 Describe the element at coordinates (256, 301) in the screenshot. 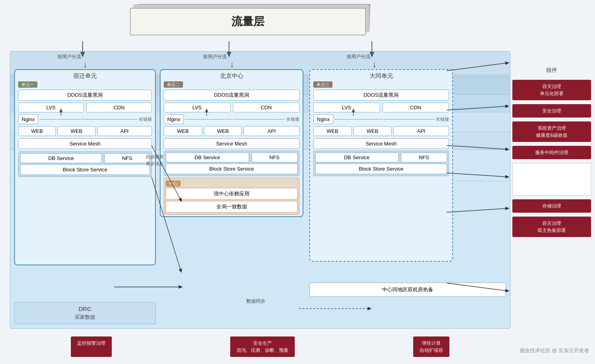

I see `data-sync-label: 数据同步` at that location.